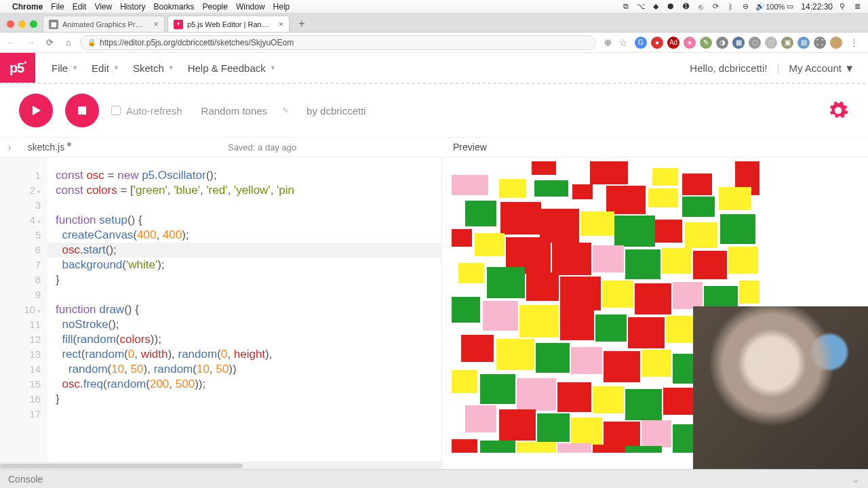 The width and height of the screenshot is (868, 488). What do you see at coordinates (116, 110) in the screenshot?
I see `auto-refresh-checkbox` at bounding box center [116, 110].